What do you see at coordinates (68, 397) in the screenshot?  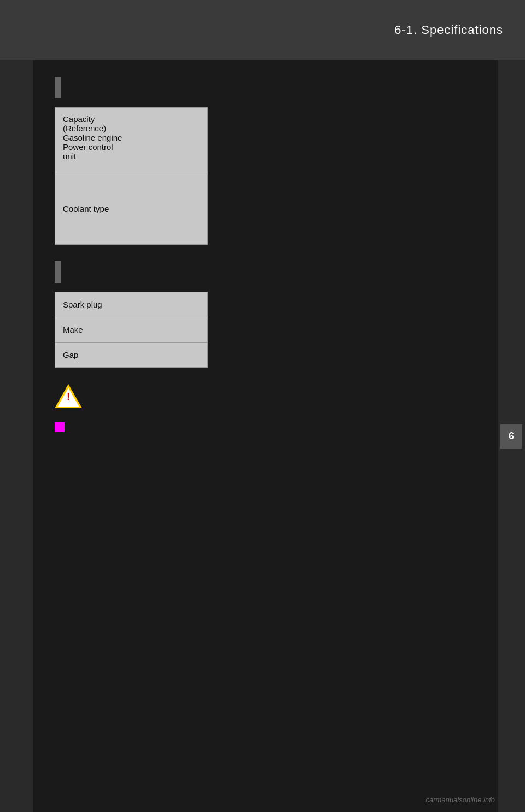 I see `warning-exclamation: !` at bounding box center [68, 397].